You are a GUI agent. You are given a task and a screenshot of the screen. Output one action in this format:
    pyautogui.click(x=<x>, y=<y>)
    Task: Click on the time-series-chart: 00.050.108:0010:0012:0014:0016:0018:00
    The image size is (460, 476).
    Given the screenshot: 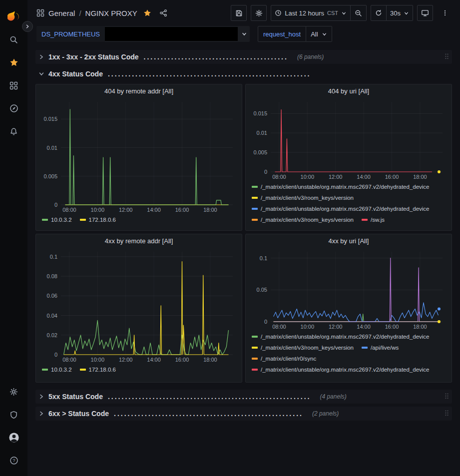 What is the action you would take?
    pyautogui.click(x=349, y=289)
    